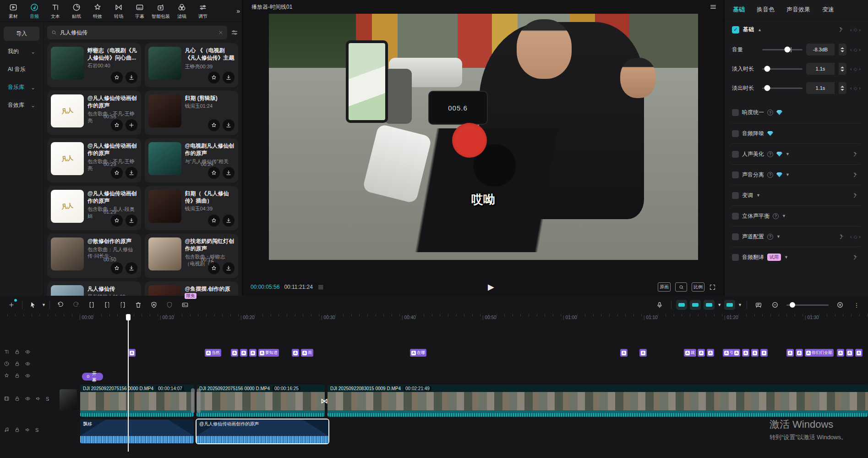  What do you see at coordinates (203, 11) in the screenshot?
I see `tool-adjust: 调节` at bounding box center [203, 11].